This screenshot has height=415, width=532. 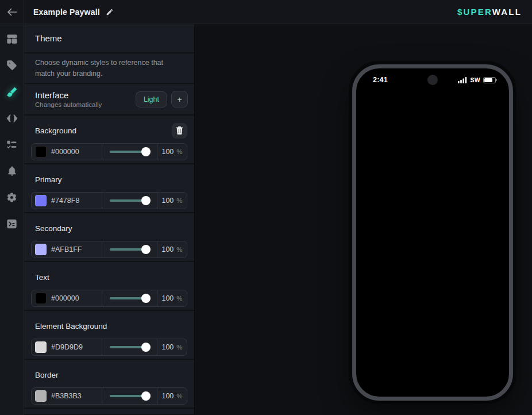 What do you see at coordinates (12, 66) in the screenshot?
I see `sidebar-item-tags` at bounding box center [12, 66].